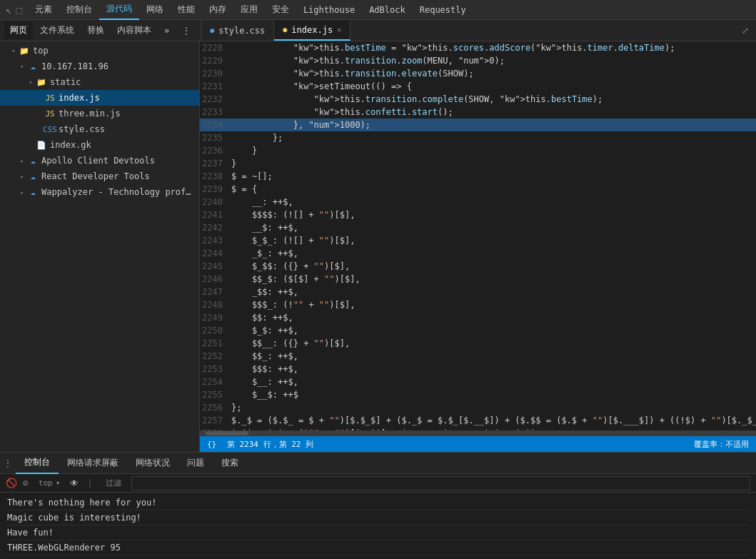 The width and height of the screenshot is (756, 559). I want to click on code-line: 2257$._$ = ($.$_ = $ + "")[$.$_$] + ($._…, so click(478, 420).